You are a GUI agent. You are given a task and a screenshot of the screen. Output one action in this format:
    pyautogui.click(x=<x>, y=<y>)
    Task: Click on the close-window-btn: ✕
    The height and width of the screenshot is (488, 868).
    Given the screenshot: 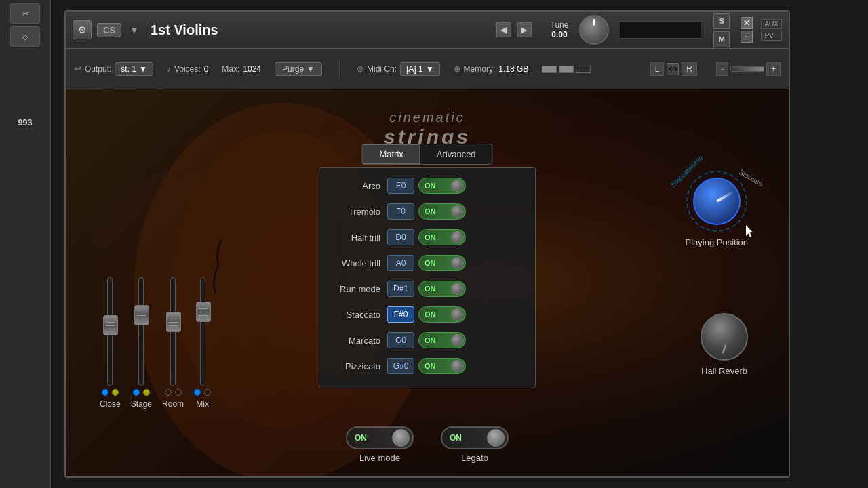 What is the action you would take?
    pyautogui.click(x=747, y=23)
    